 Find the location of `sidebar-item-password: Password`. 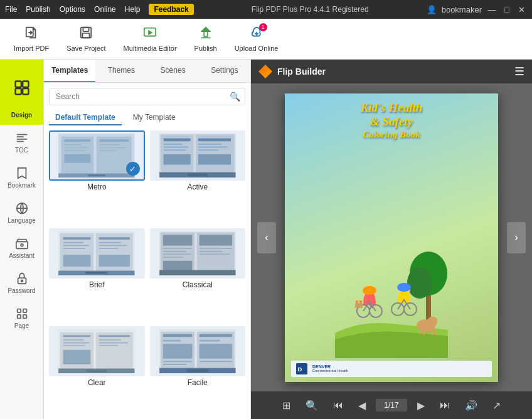

sidebar-item-password: Password is located at coordinates (21, 283).